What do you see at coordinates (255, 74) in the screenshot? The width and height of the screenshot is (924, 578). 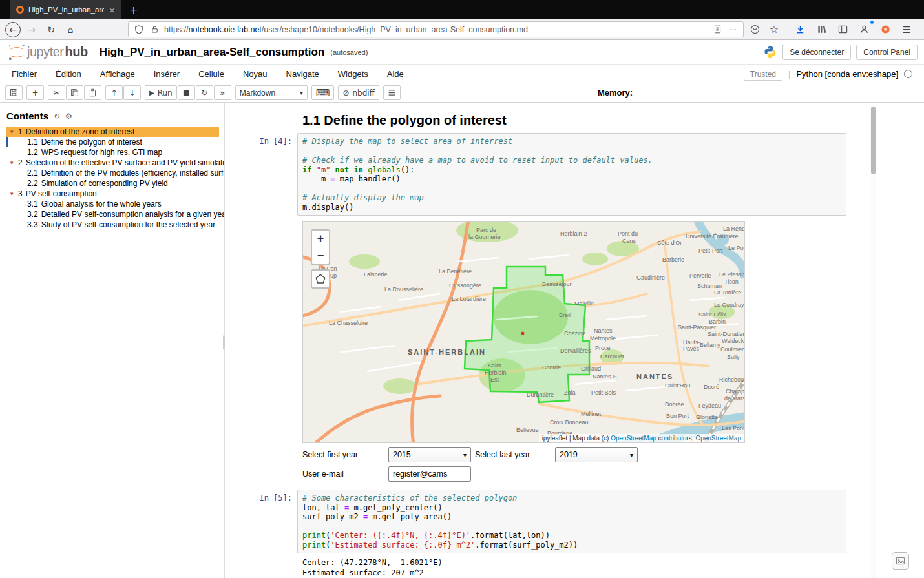 I see `menu-noyau: Noyau` at bounding box center [255, 74].